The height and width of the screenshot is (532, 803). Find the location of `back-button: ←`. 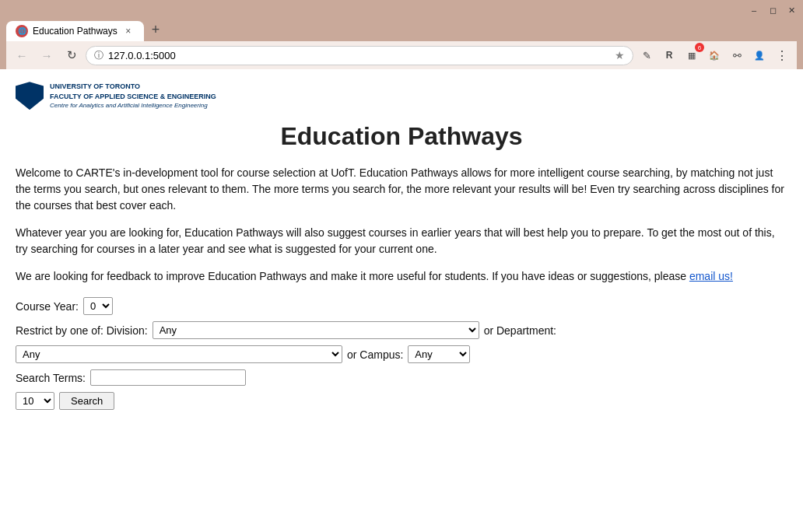

back-button: ← is located at coordinates (22, 55).